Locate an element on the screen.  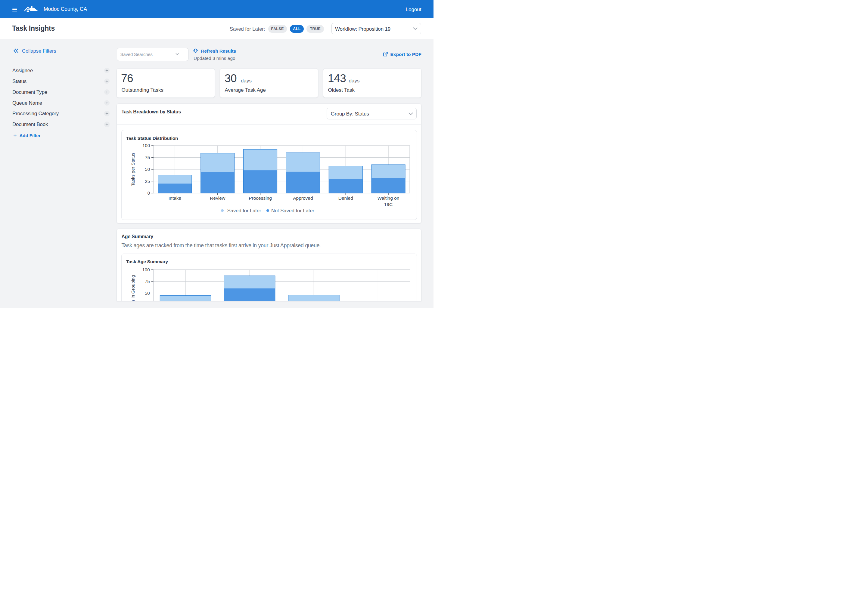
svg-text: 0 is located at coordinates (149, 193).